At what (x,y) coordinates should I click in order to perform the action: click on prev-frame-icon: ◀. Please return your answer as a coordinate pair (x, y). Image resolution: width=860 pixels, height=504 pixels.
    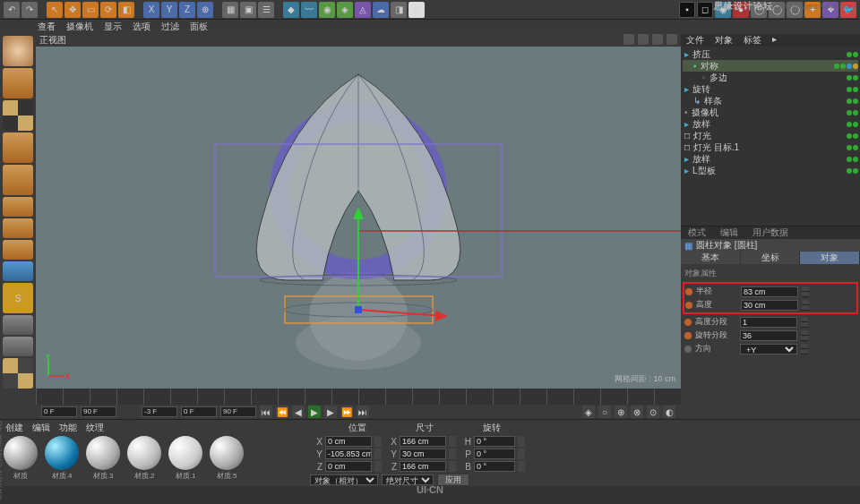
    Looking at the image, I should click on (298, 412).